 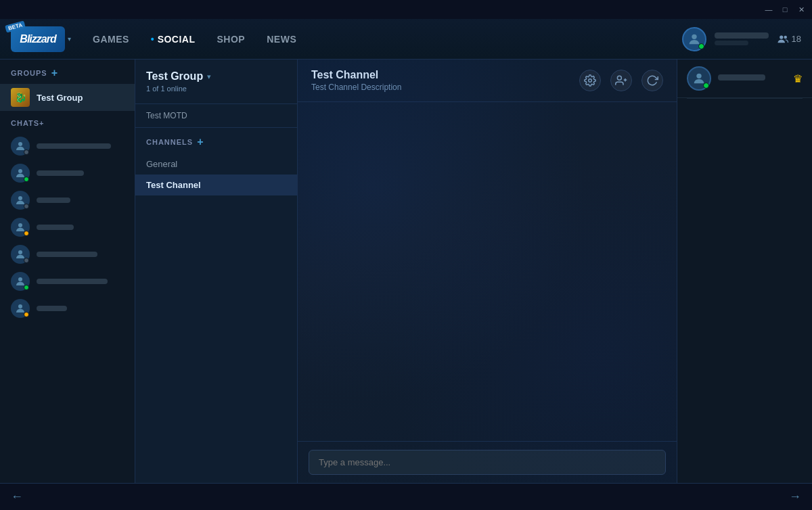 I want to click on groups-header: GROUPS +, so click(x=68, y=72).